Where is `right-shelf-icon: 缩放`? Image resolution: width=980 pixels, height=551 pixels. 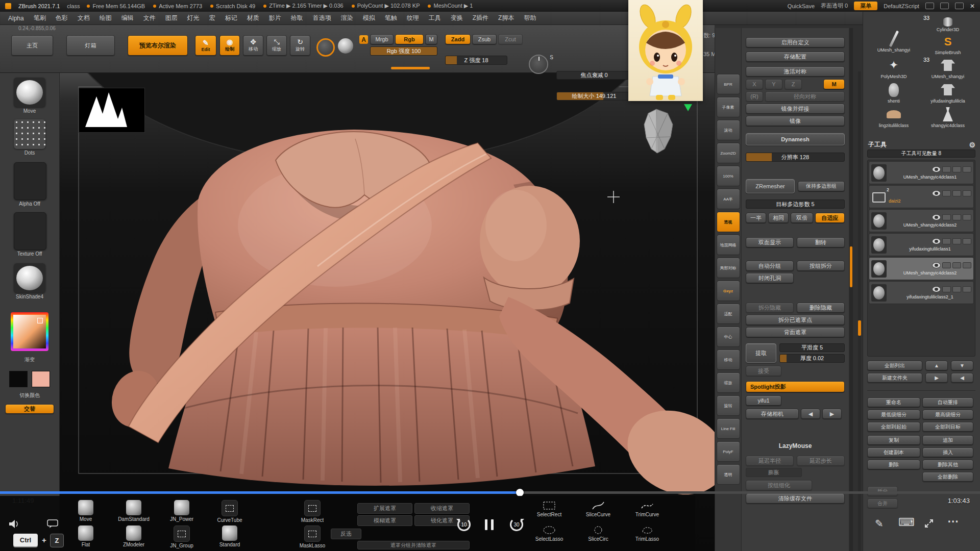 right-shelf-icon: 缩放 is located at coordinates (728, 383).